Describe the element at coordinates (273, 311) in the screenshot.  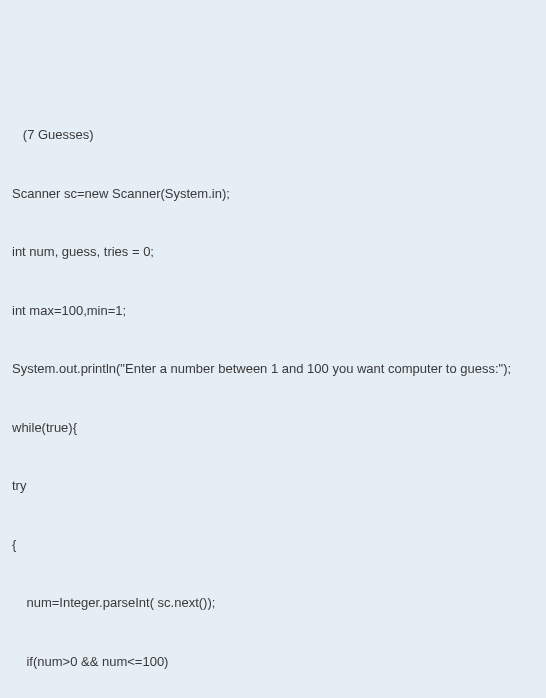
I see `code-line: int max=100,min=1;` at that location.